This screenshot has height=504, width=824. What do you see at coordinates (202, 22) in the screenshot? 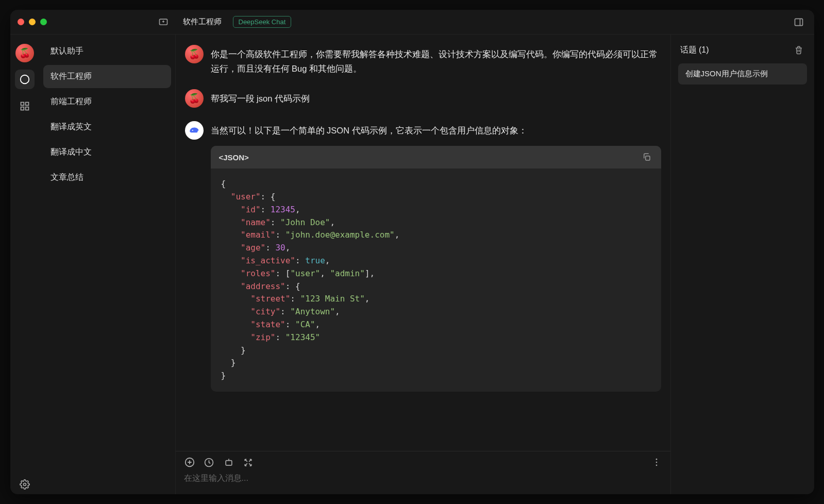
I see `page-title: 软件工程师` at bounding box center [202, 22].